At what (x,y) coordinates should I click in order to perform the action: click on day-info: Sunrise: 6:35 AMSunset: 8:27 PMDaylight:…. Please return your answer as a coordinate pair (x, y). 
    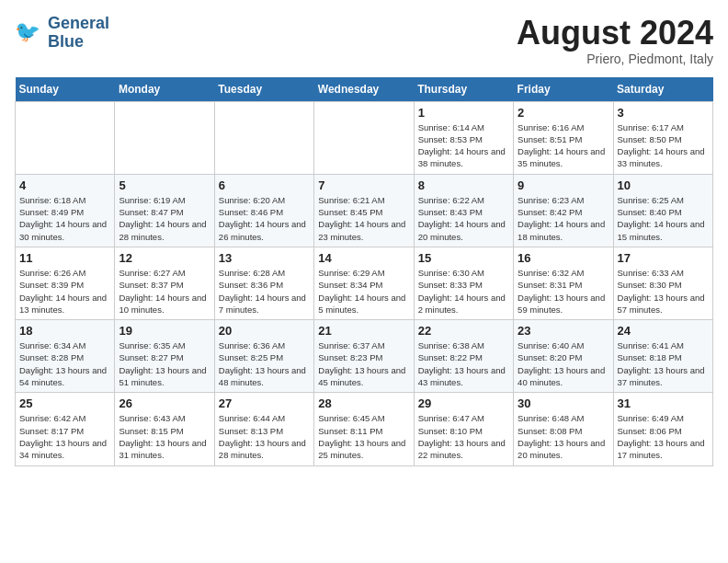
    Looking at the image, I should click on (164, 364).